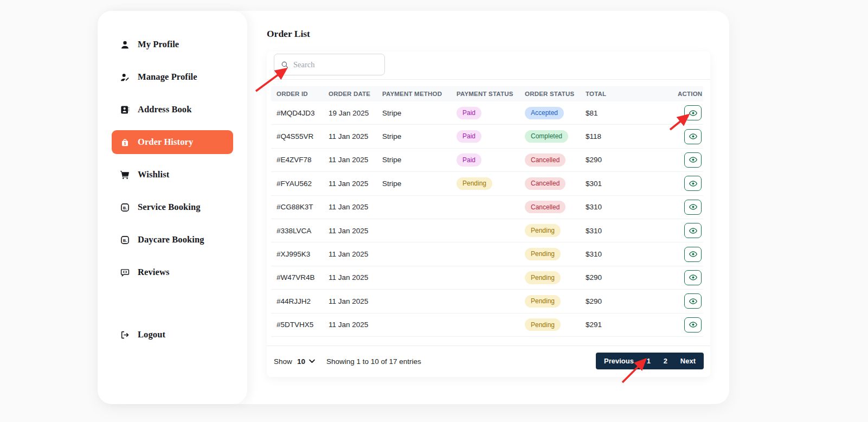 The height and width of the screenshot is (422, 868). What do you see at coordinates (172, 240) in the screenshot?
I see `sidebar-item-daycare-booking: B. Daycare Booking` at bounding box center [172, 240].